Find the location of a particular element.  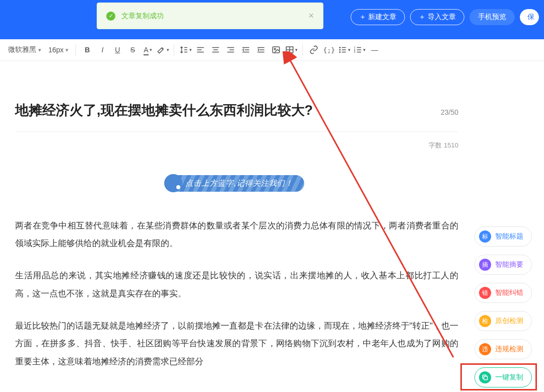

indent-increase-icon is located at coordinates (261, 50).